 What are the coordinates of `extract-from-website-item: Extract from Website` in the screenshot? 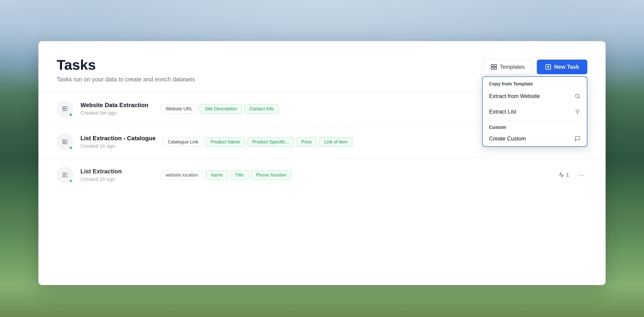 It's located at (535, 96).